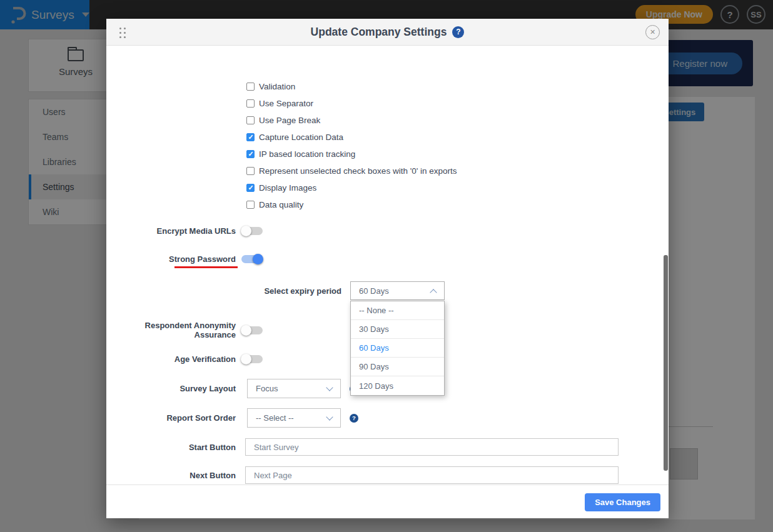  Describe the element at coordinates (206, 268) in the screenshot. I see `strong-password-highlight-underline` at that location.